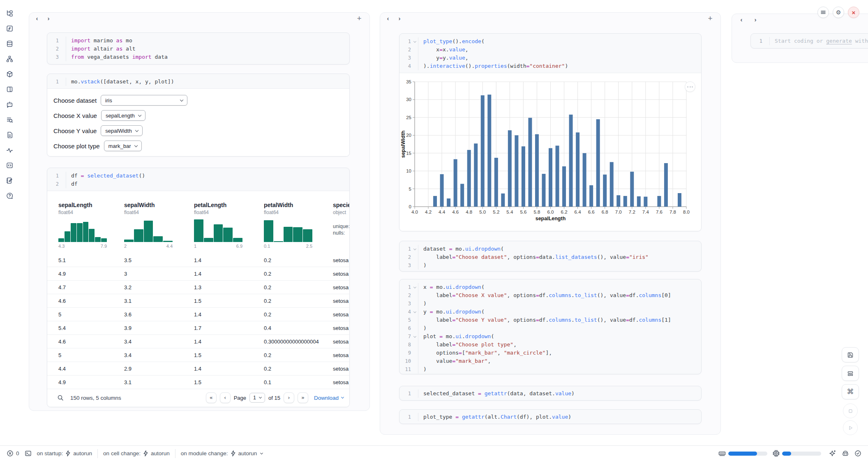  What do you see at coordinates (222, 454) in the screenshot?
I see `autorun-toggle: on module change:autorun` at bounding box center [222, 454].